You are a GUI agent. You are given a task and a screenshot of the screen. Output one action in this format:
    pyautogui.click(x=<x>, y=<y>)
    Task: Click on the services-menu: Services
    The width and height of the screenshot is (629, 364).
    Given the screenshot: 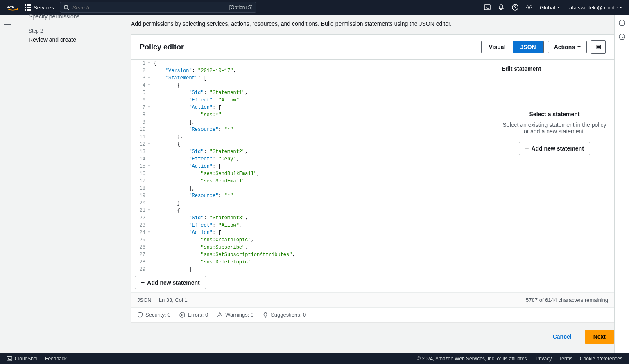 What is the action you would take?
    pyautogui.click(x=39, y=7)
    